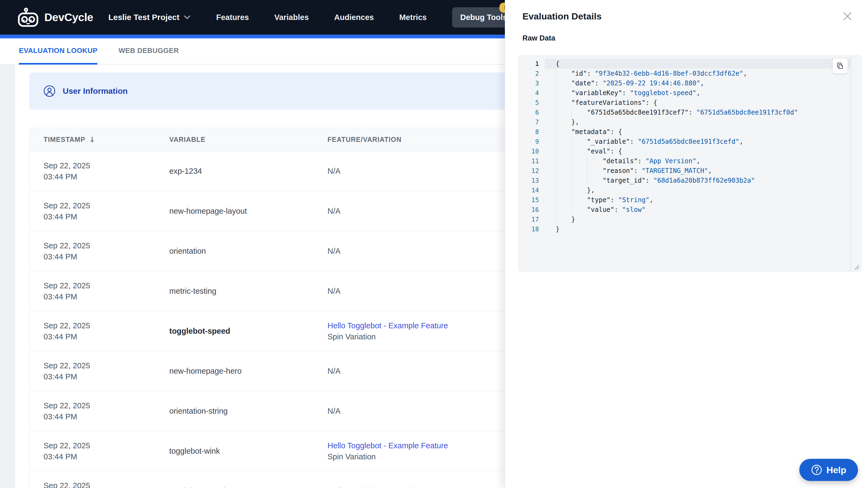  Describe the element at coordinates (687, 11) in the screenshot. I see `panel-header: Evaluation Details` at that location.